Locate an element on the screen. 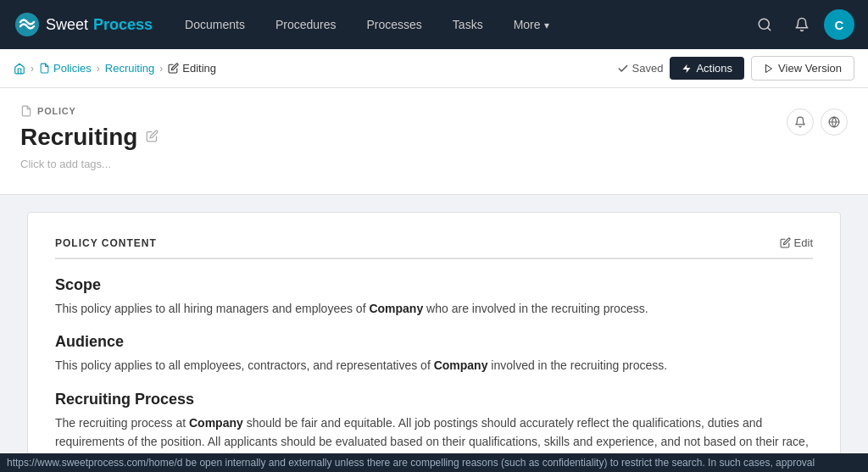  edit-link-label: Edit is located at coordinates (804, 242).